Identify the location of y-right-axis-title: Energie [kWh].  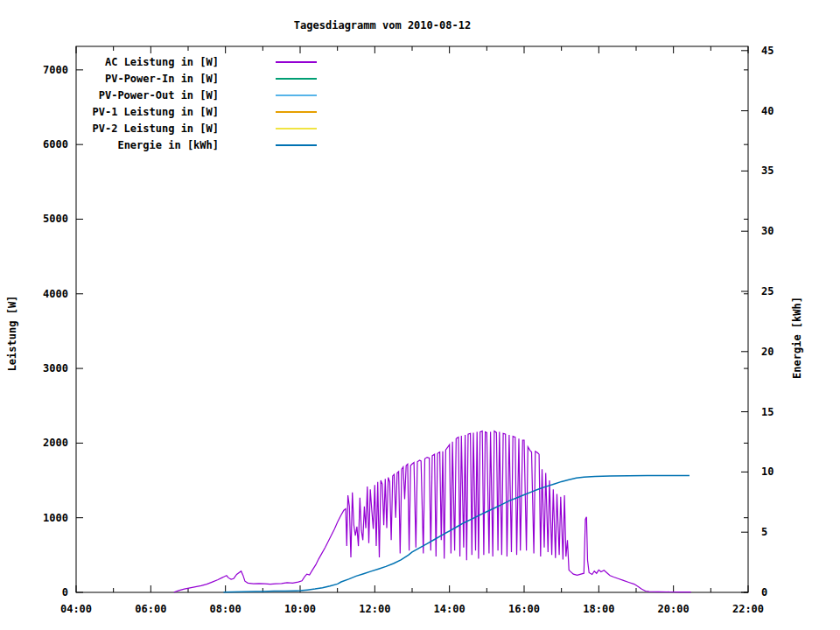
(797, 338).